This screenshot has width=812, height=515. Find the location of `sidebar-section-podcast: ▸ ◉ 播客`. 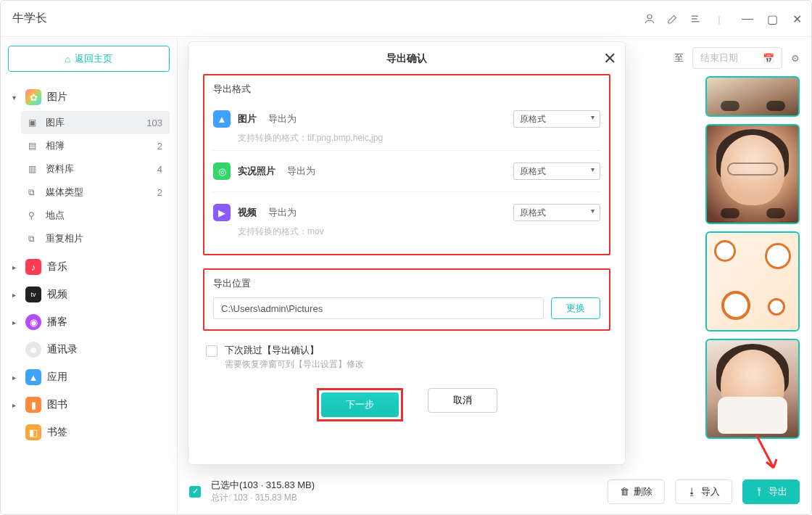

sidebar-section-podcast: ▸ ◉ 播客 is located at coordinates (88, 322).